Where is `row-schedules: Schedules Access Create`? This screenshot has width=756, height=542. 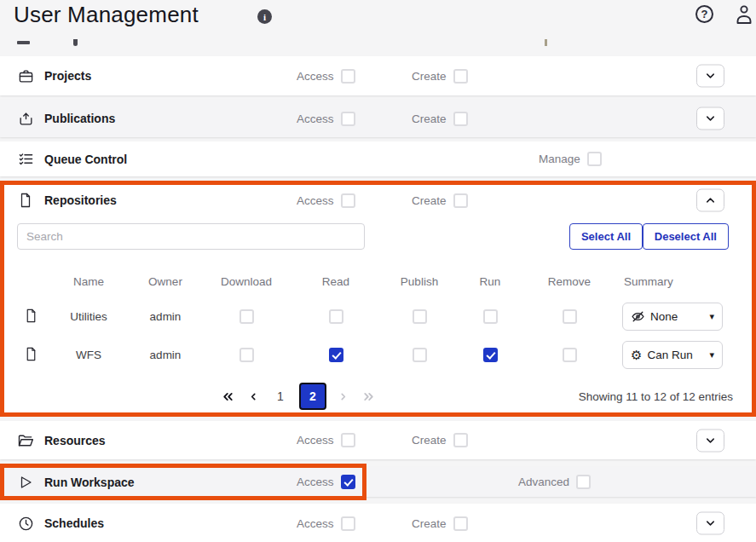 row-schedules: Schedules Access Create is located at coordinates (378, 523).